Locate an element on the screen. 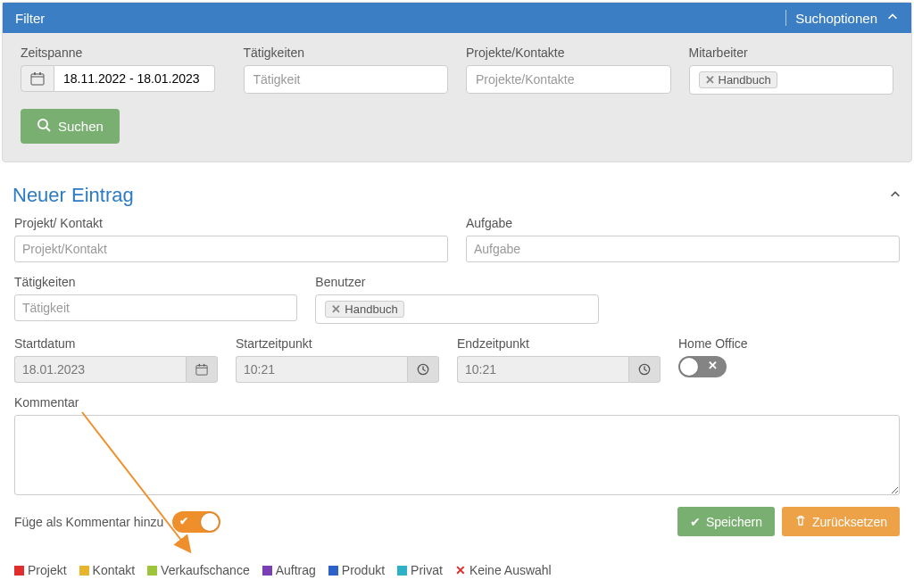 The height and width of the screenshot is (588, 914). task-label: Aufgabe is located at coordinates (683, 223).